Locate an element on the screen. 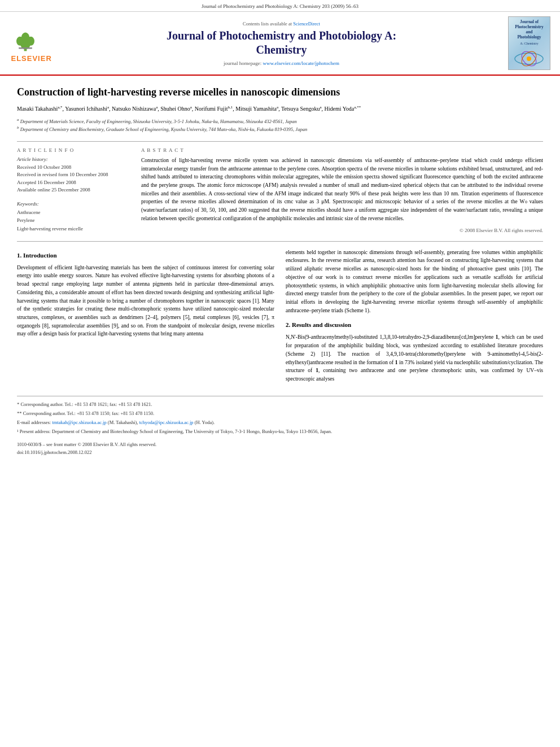 The height and width of the screenshot is (747, 560). body-col-left: 1. Introduction Development of efficient… is located at coordinates (146, 317).